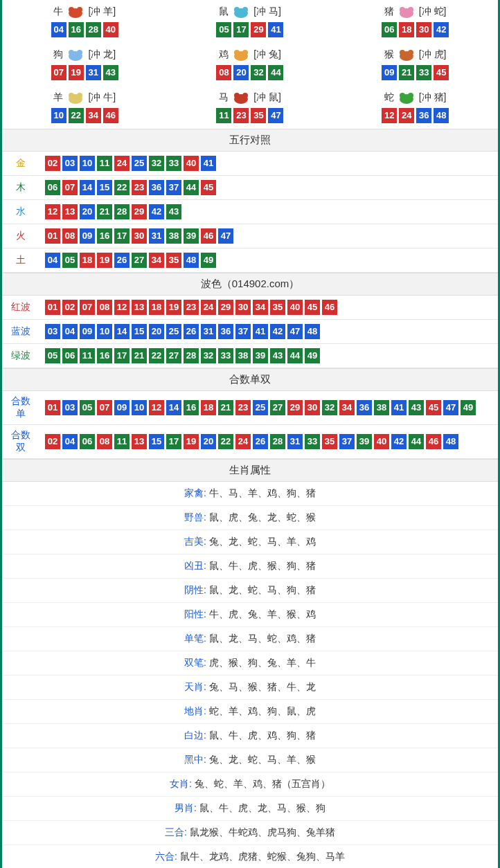 The width and height of the screenshot is (500, 868). Describe the element at coordinates (122, 307) in the screenshot. I see `number-ball: 12` at that location.